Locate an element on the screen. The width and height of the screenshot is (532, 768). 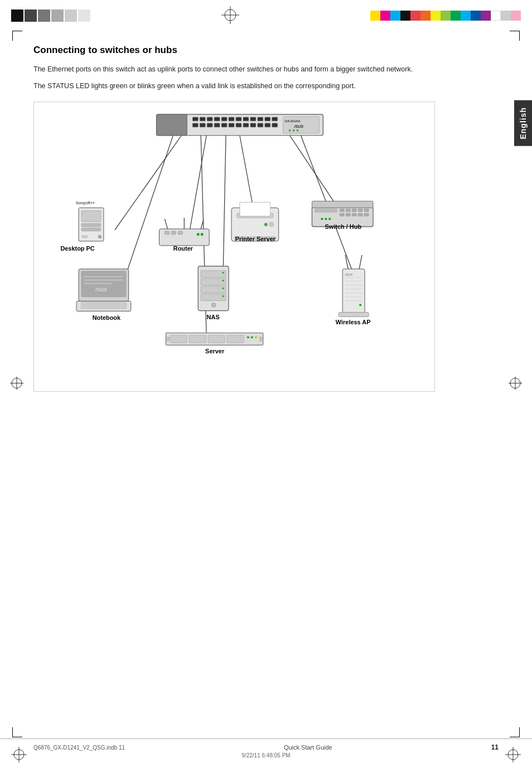
swatch-sky-blue is located at coordinates (466, 16).